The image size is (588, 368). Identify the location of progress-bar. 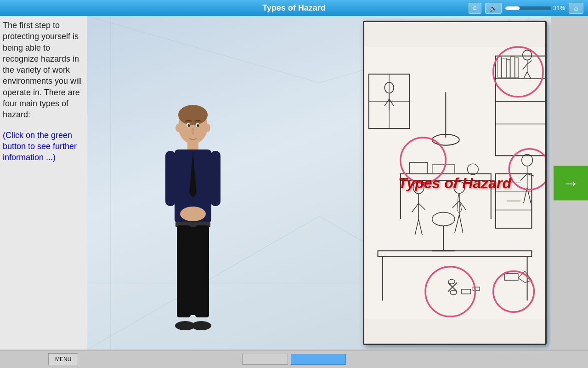
(528, 8).